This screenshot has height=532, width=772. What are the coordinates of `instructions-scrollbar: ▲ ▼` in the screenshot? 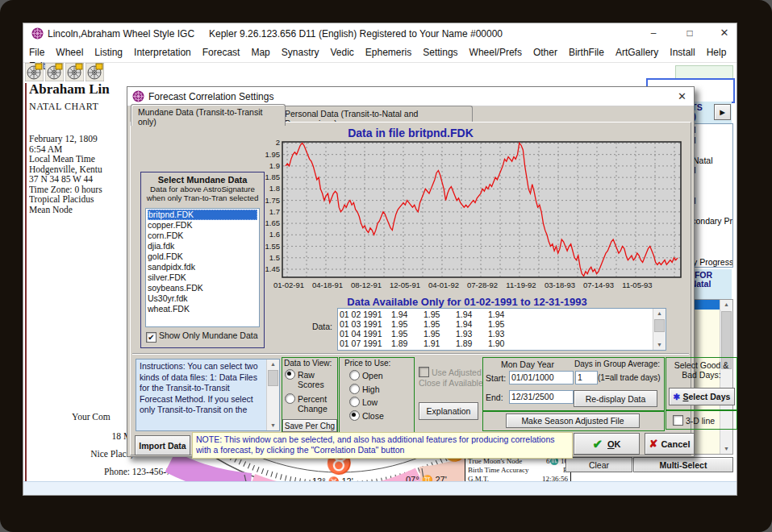 It's located at (273, 395).